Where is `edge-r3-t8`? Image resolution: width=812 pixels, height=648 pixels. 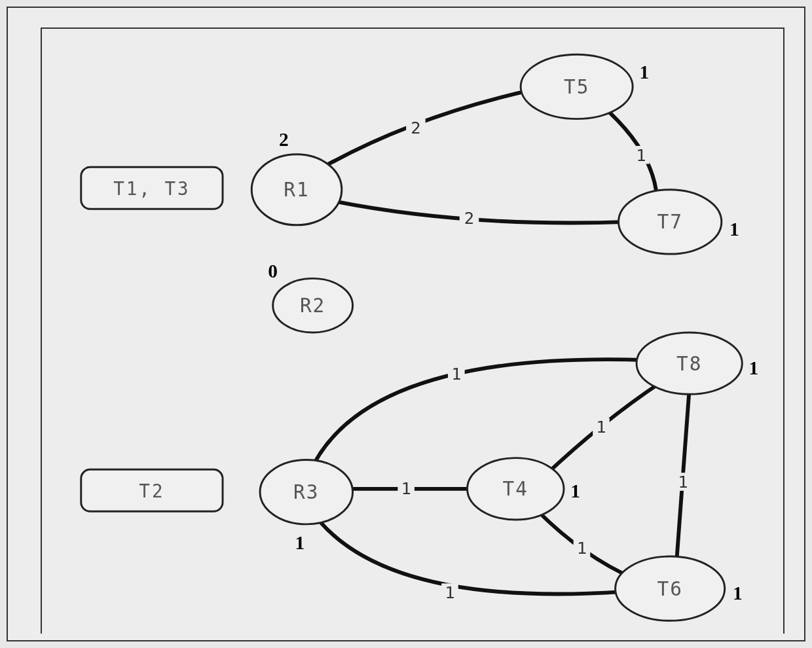 edge-r3-t8 is located at coordinates (479, 416).